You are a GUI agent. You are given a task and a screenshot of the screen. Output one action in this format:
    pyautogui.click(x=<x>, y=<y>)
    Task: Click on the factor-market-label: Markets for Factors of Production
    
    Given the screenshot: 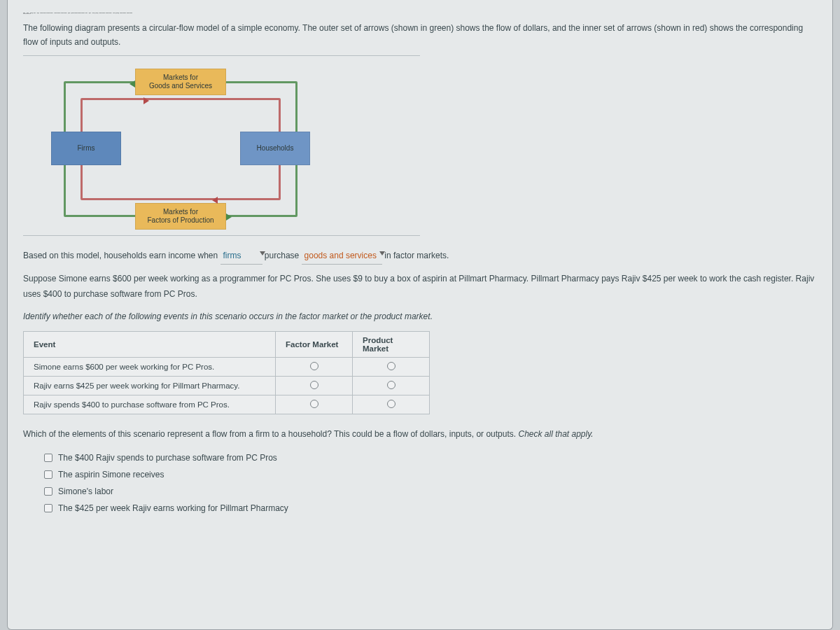 What is the action you would take?
    pyautogui.click(x=181, y=216)
    